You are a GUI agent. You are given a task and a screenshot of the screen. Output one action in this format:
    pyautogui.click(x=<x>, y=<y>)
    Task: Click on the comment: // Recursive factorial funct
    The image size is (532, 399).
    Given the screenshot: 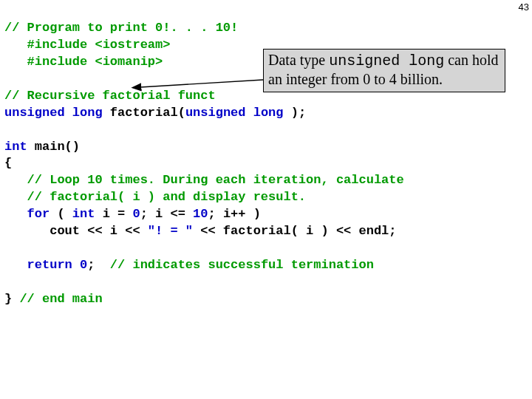 What is the action you would take?
    pyautogui.click(x=110, y=96)
    